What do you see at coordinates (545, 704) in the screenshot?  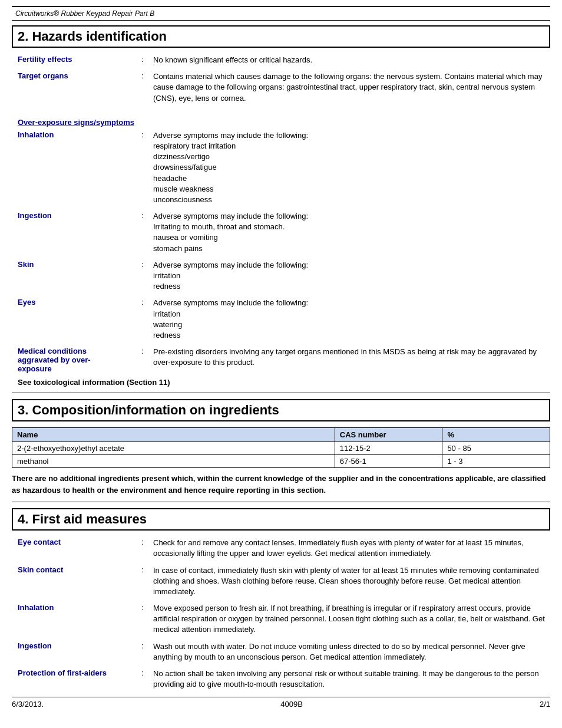 I see `footer-page: 2/1` at bounding box center [545, 704].